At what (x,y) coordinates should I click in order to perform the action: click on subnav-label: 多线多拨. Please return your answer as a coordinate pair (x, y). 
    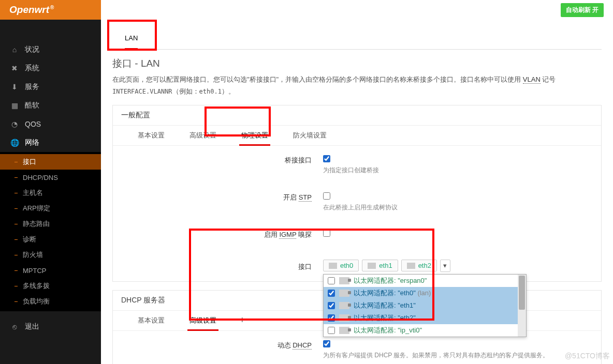
    Looking at the image, I should click on (36, 286).